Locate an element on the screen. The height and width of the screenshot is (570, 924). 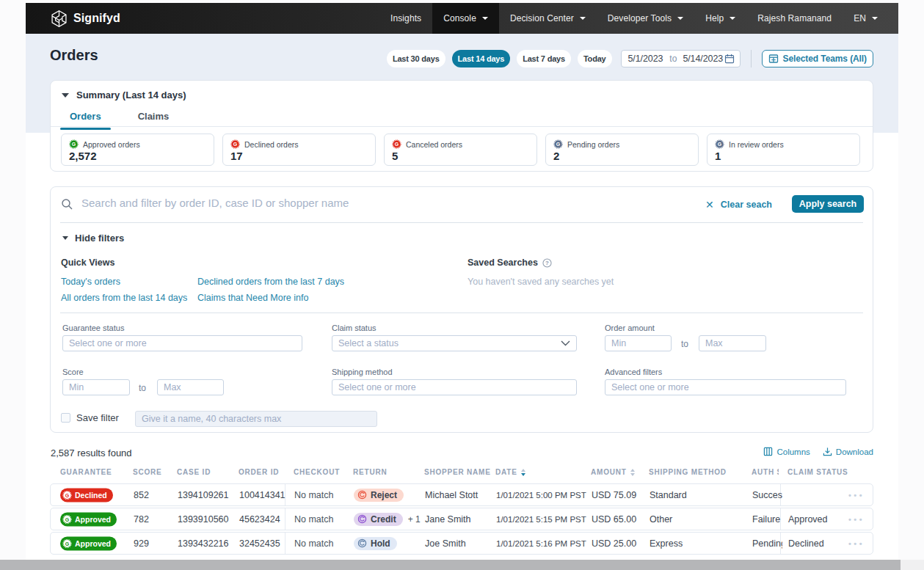
column-header-label: CHECKOUT is located at coordinates (317, 472).